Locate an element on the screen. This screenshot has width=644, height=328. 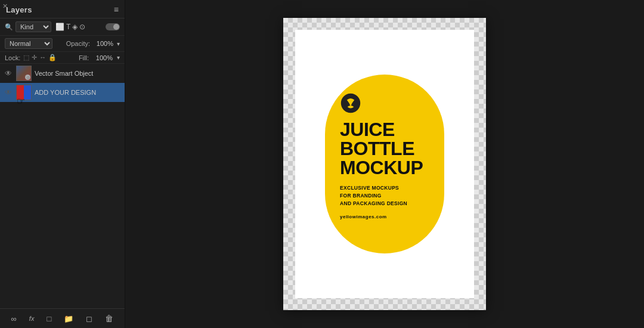
toggle-knob is located at coordinates (116, 27).